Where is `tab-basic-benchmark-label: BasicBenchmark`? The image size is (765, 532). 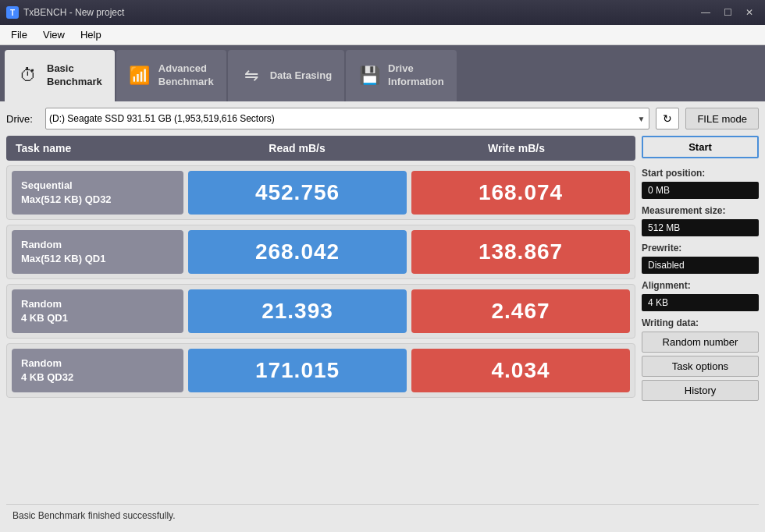
tab-basic-benchmark-label: BasicBenchmark is located at coordinates (75, 76).